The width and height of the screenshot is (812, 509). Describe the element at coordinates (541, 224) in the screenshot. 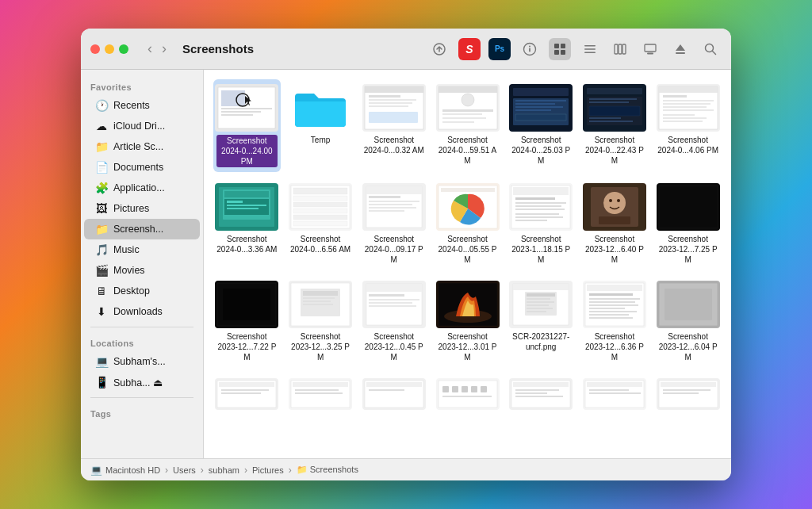

I see `list-item: Screenshot2023-1...18.15 PM` at that location.